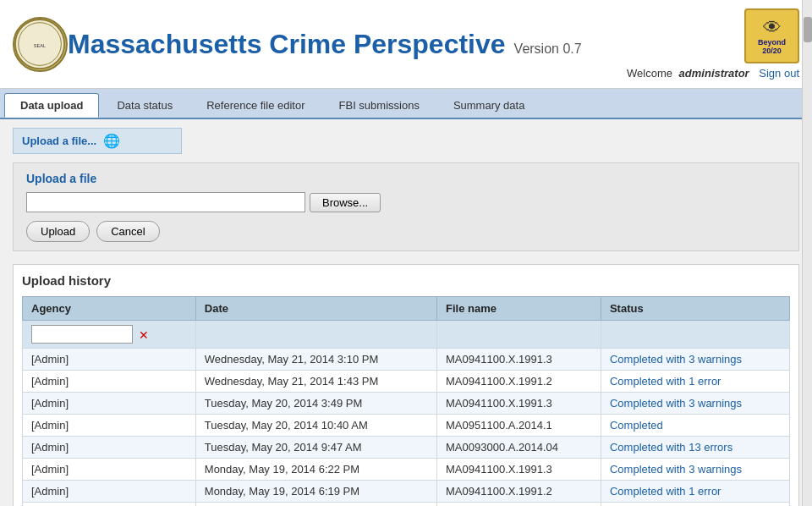 The width and height of the screenshot is (812, 506). What do you see at coordinates (59, 140) in the screenshot?
I see `upload-file-bar-label: Upload a file...` at bounding box center [59, 140].